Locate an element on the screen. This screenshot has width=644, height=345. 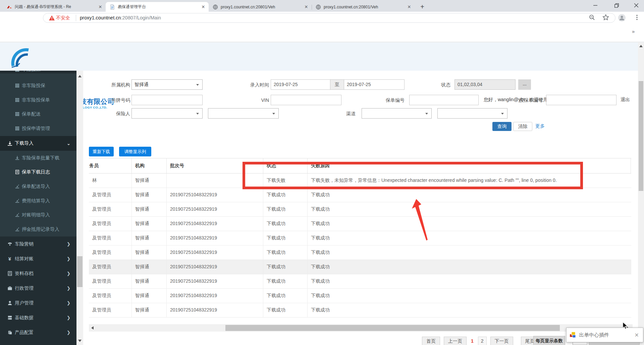
policy-no-input is located at coordinates (444, 100).